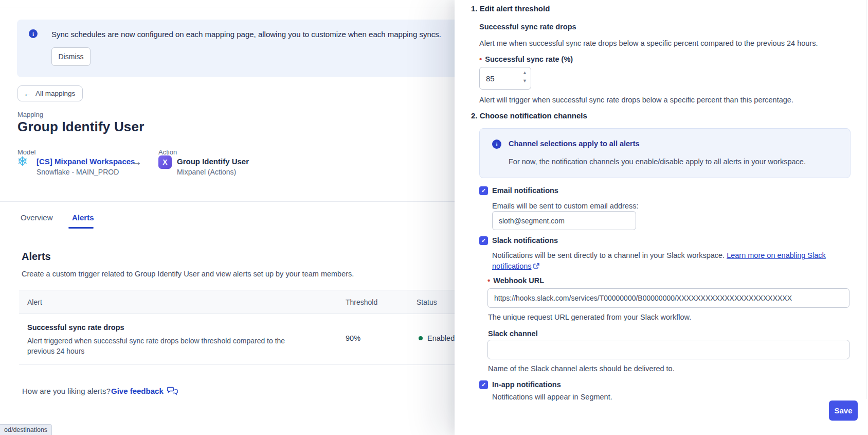  What do you see at coordinates (648, 43) in the screenshot?
I see `alert-type-description: Alert me when successful sync rate drops…` at bounding box center [648, 43].